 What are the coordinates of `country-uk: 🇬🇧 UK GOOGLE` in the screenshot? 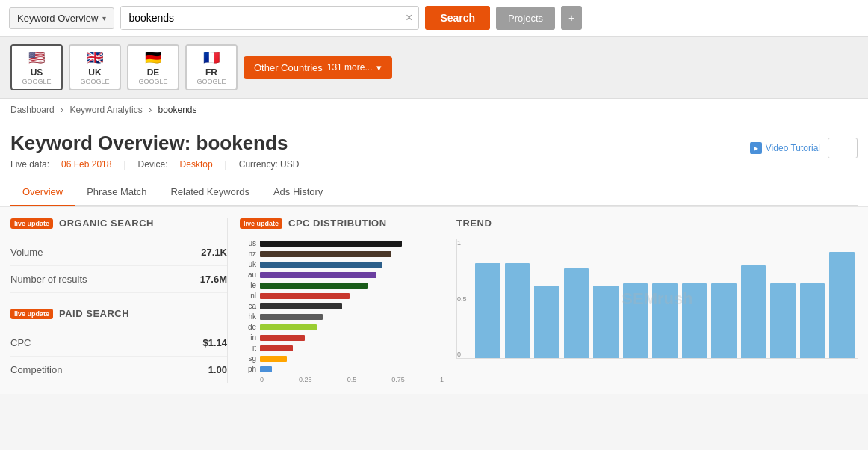 It's located at (95, 67).